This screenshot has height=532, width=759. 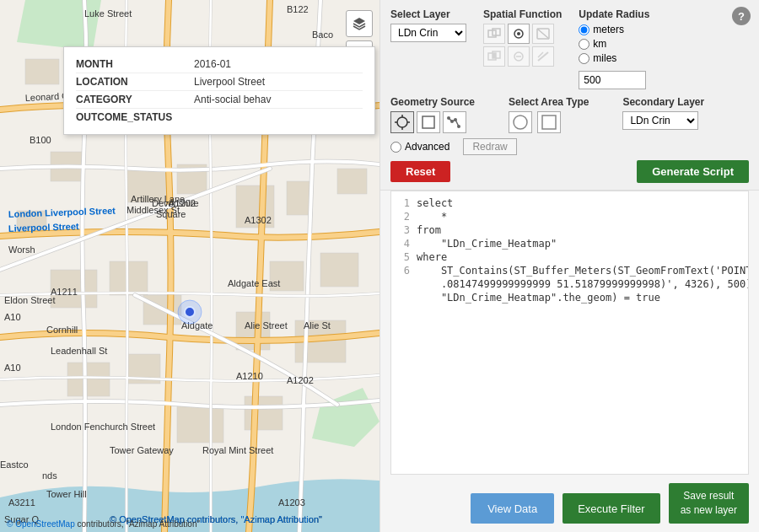 What do you see at coordinates (420, 172) in the screenshot?
I see `reset-button: Reset` at bounding box center [420, 172].